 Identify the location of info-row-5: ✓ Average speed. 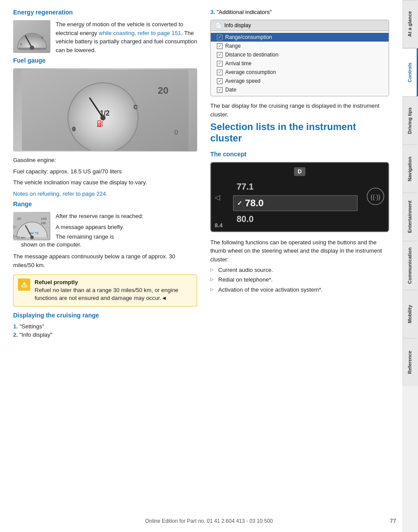
(300, 81).